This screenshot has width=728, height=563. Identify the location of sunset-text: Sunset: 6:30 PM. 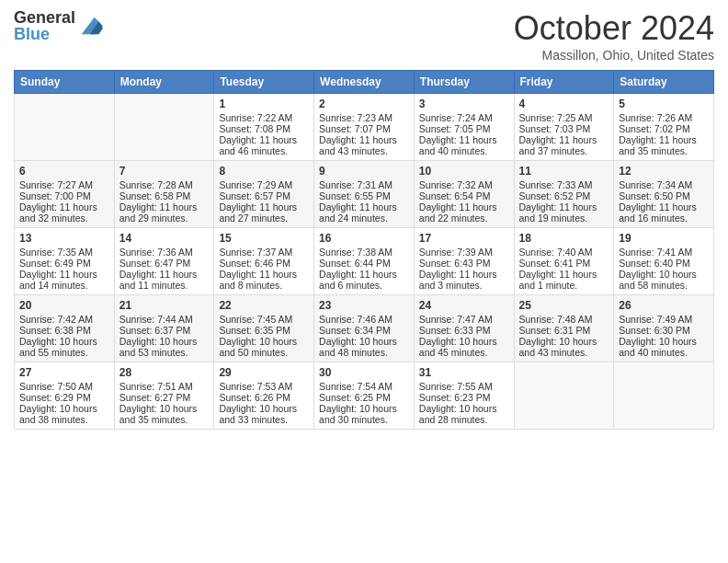
(664, 330).